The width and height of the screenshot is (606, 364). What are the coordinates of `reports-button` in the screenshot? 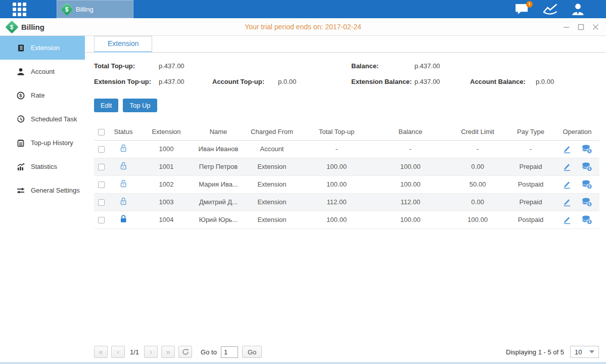 It's located at (550, 9).